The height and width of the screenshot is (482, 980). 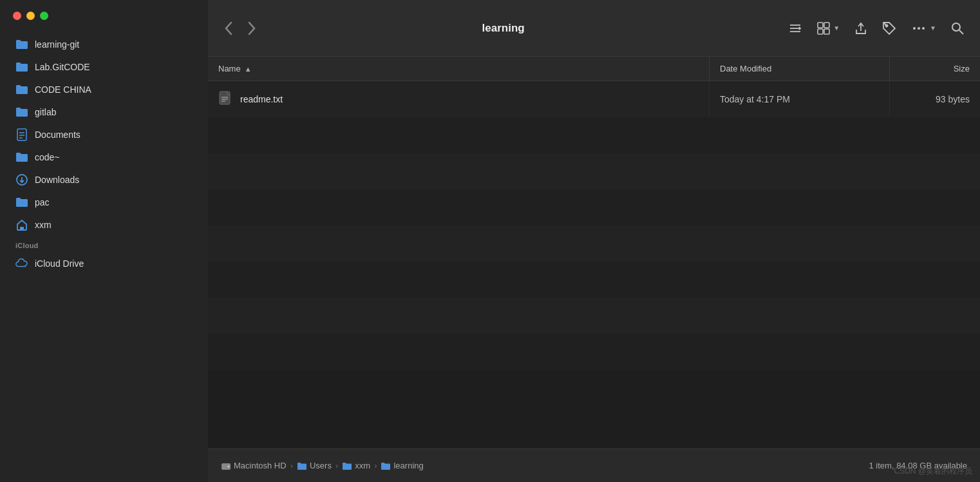 I want to click on grid-view-button: ▼, so click(x=828, y=28).